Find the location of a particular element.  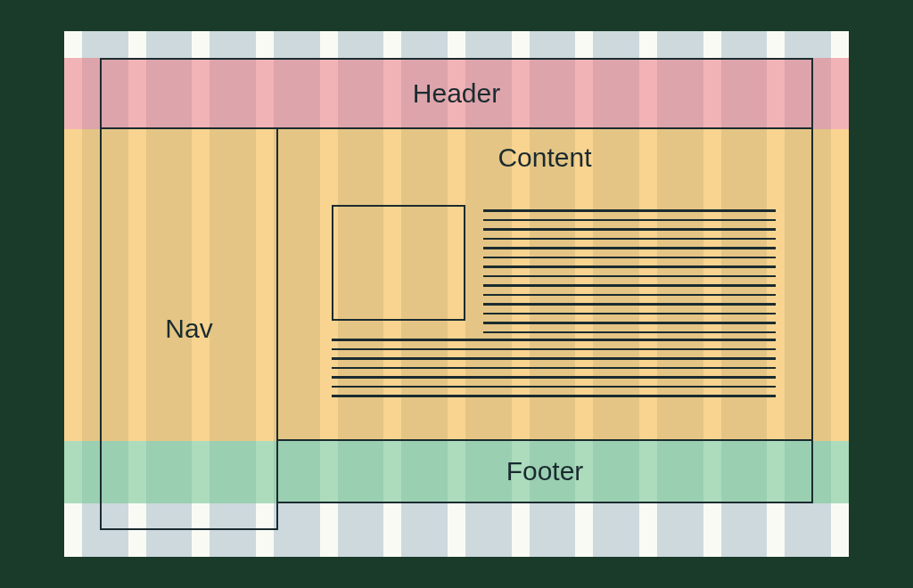

header-label: Header is located at coordinates (456, 94).